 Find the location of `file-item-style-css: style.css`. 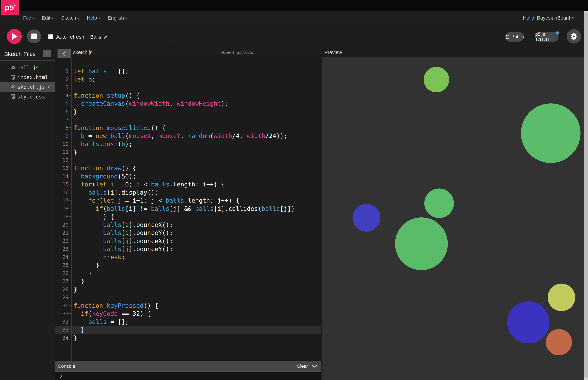

file-item-style-css: style.css is located at coordinates (27, 97).